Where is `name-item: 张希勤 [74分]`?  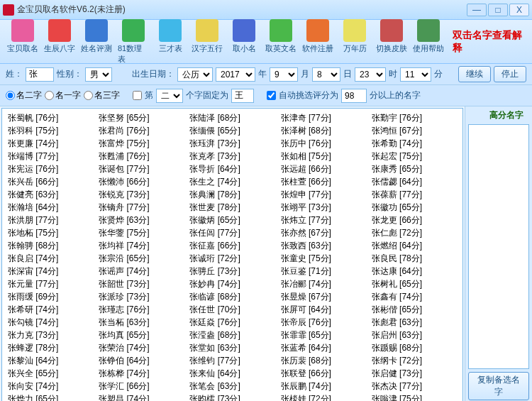 name-item: 张希勤 [74分] is located at coordinates (414, 143).